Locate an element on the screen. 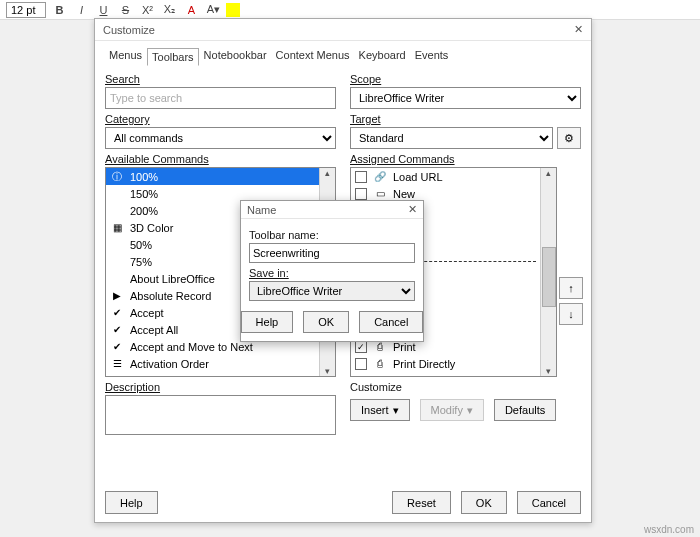 The width and height of the screenshot is (700, 537). list-item-label: Print is located at coordinates (404, 347).